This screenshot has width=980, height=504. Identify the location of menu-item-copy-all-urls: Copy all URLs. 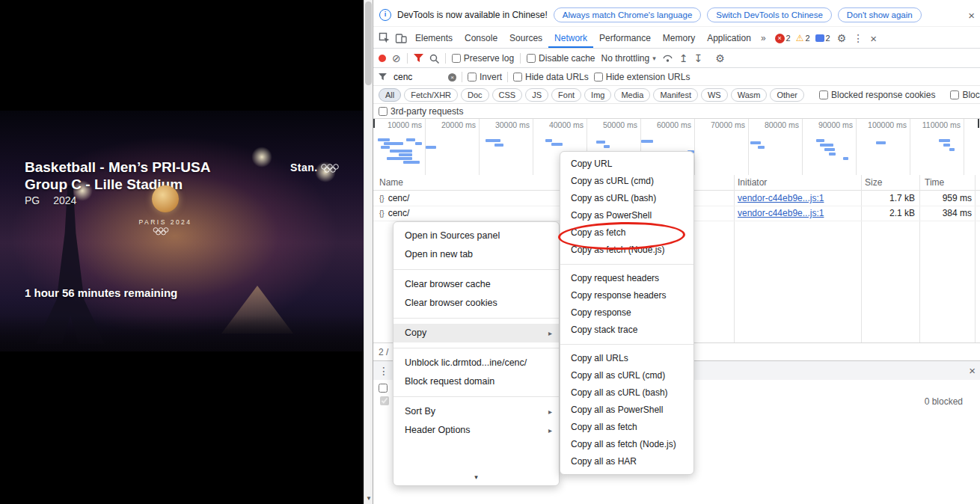
(627, 359).